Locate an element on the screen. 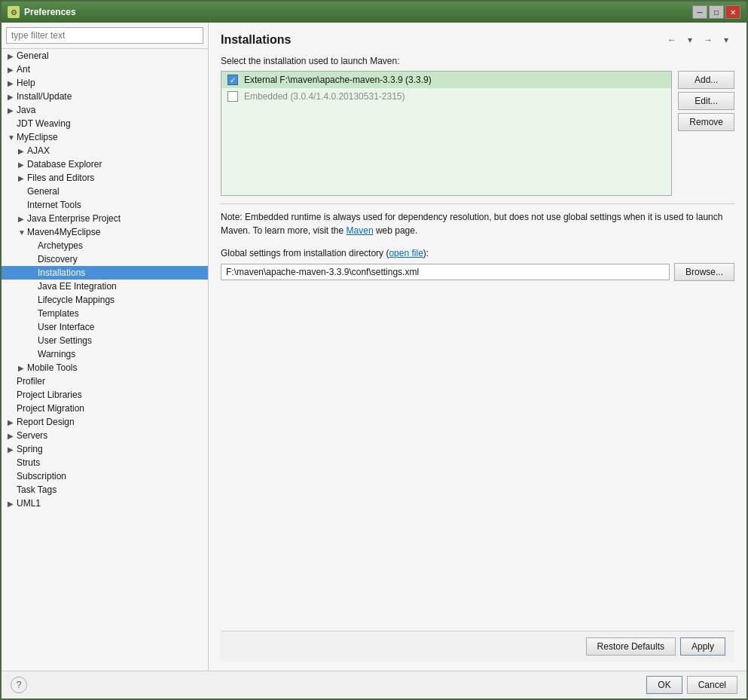 This screenshot has height=700, width=748. forward-dropdown-button: ▾ is located at coordinates (726, 40).